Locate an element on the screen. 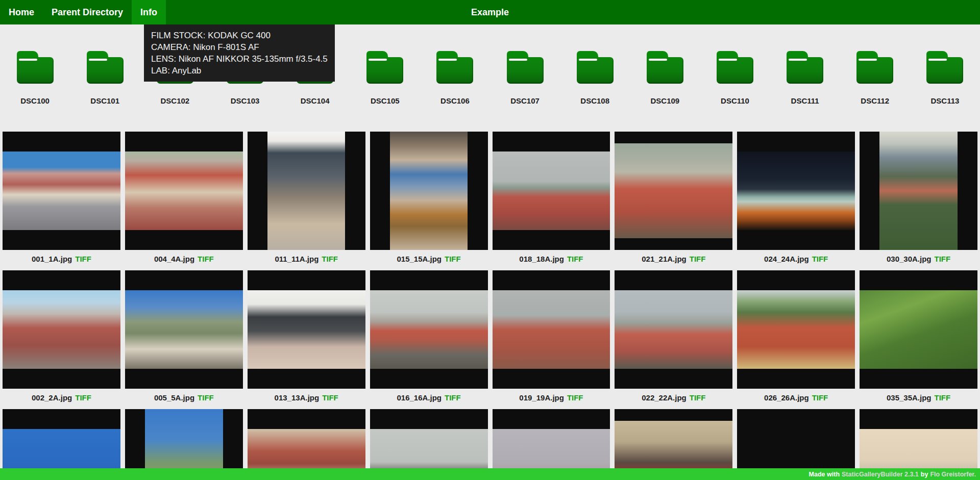 The image size is (980, 480). folder-DSC112: DSC112 is located at coordinates (875, 78).